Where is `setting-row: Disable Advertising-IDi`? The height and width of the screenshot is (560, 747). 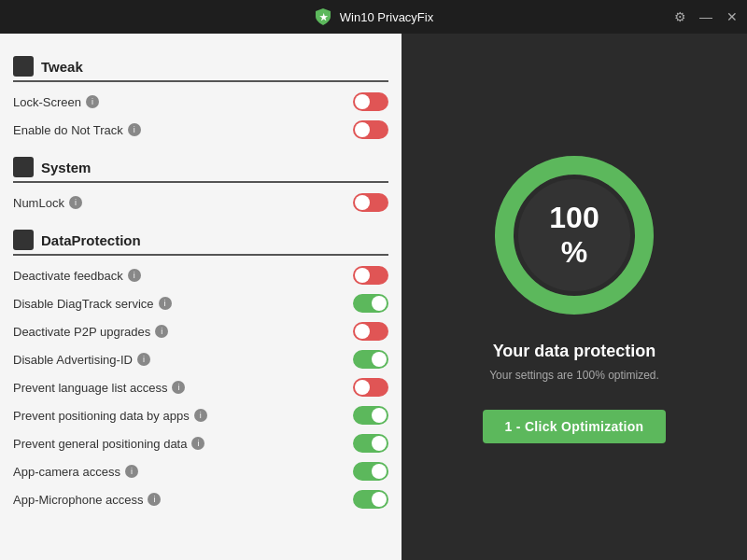
setting-row: Disable Advertising-IDi is located at coordinates (201, 359).